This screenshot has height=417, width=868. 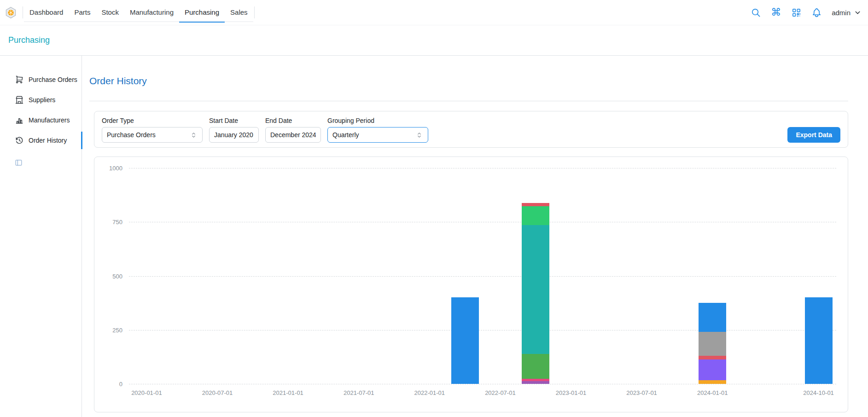 I want to click on order-type-label: Order Type, so click(x=152, y=121).